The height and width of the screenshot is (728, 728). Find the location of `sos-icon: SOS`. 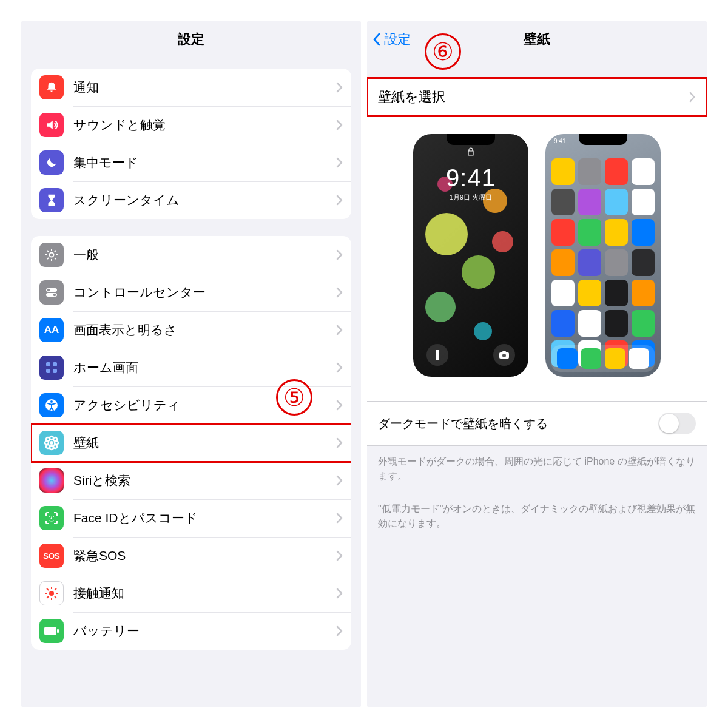

sos-icon: SOS is located at coordinates (52, 556).